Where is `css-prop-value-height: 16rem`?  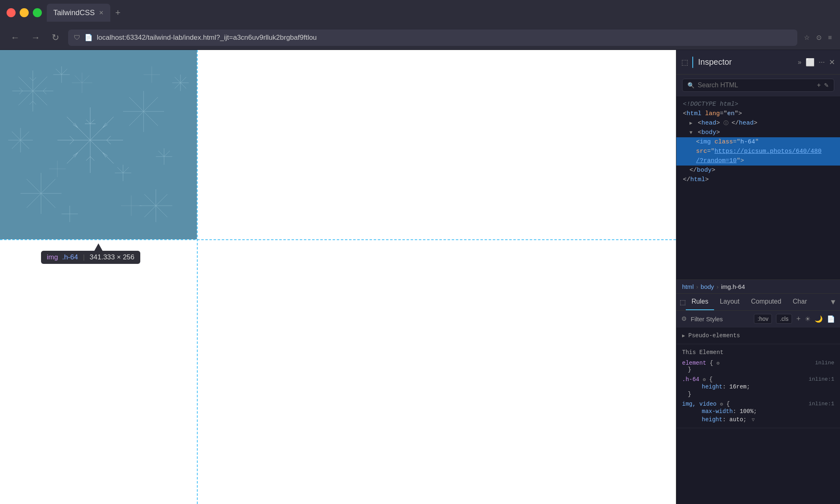
css-prop-value-height: 16rem is located at coordinates (738, 387).